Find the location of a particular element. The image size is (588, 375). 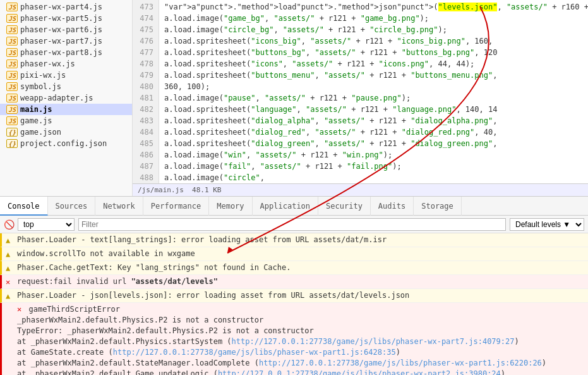

tab-audits: Audits is located at coordinates (392, 206).